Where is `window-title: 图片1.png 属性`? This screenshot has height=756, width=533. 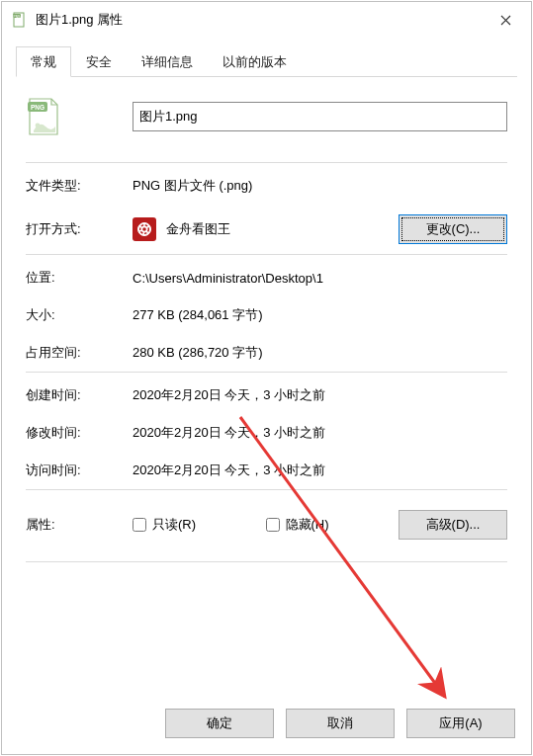
window-title: 图片1.png 属性 is located at coordinates (261, 20).